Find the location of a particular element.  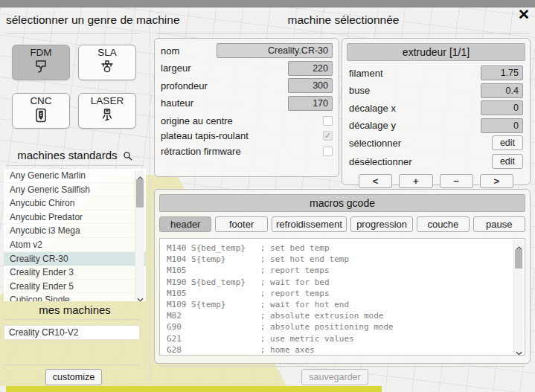

offset-x-field is located at coordinates (502, 108).